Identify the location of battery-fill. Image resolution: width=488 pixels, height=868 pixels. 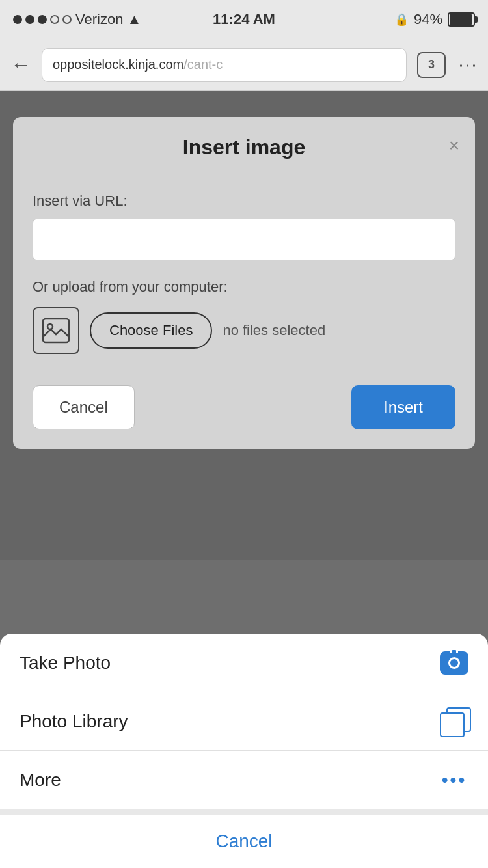
(461, 20).